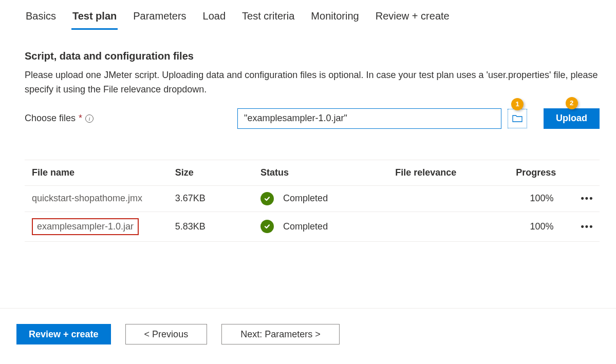  Describe the element at coordinates (540, 173) in the screenshot. I see `header-progress: Progress` at that location.